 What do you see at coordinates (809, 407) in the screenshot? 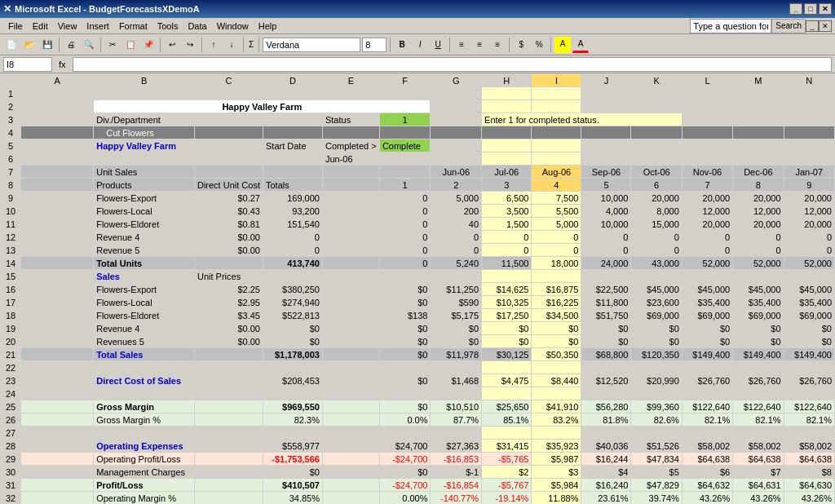
I see `cell-n25: $122,640` at bounding box center [809, 407].